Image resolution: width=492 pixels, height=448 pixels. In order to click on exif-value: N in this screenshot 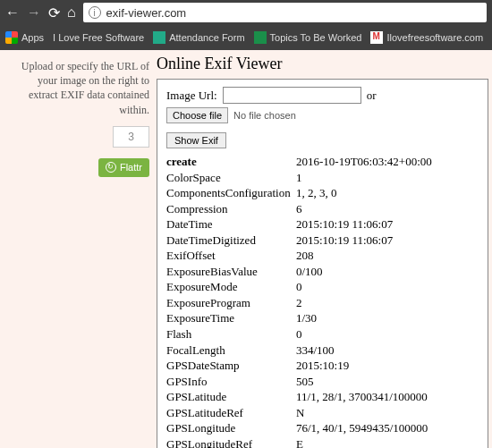, I will do `click(387, 413)`.